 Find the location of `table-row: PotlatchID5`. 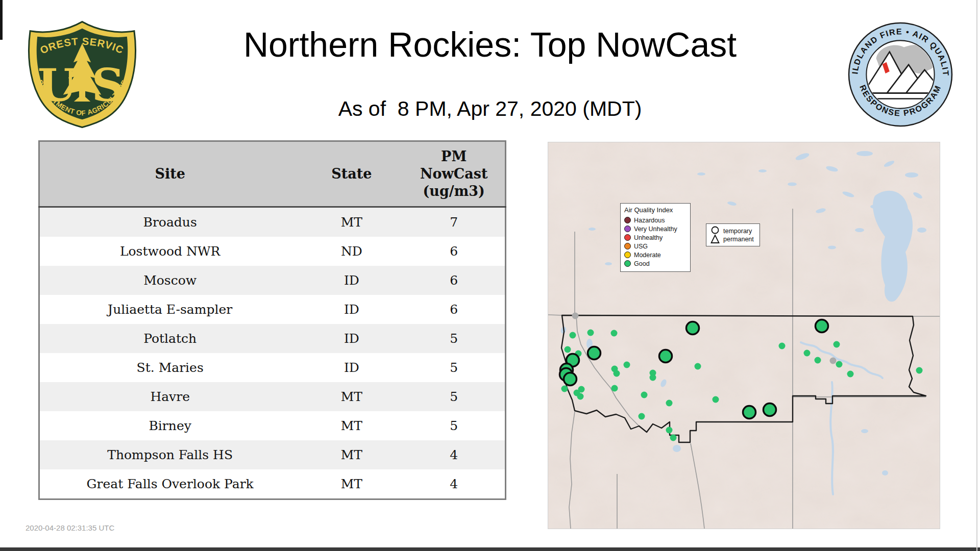

table-row: PotlatchID5 is located at coordinates (273, 339).